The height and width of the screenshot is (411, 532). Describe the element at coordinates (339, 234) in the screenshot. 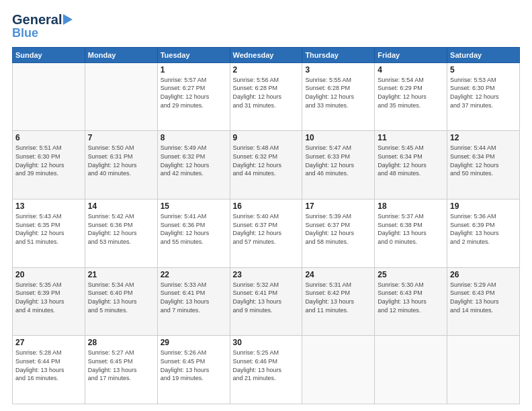

I see `calendar-cell: 17Sunrise: 5:39 AM Sunset: 6:37 PM Dayli…` at that location.